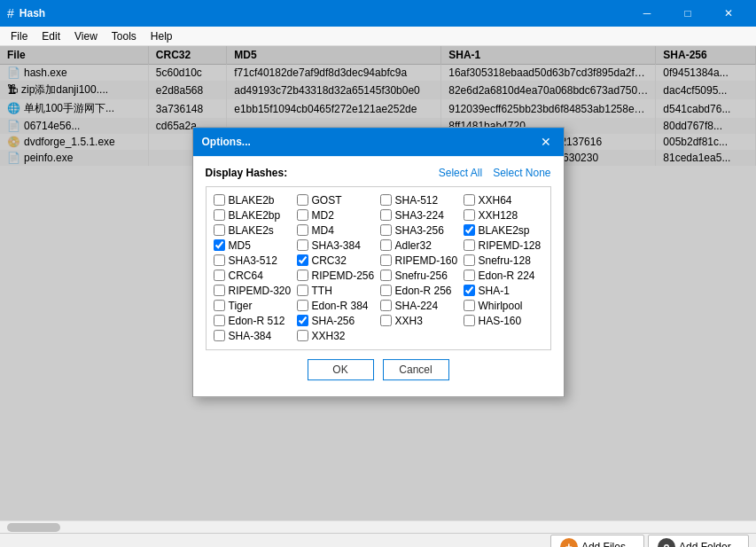 Image resolution: width=756 pixels, height=547 pixels. Describe the element at coordinates (386, 261) in the screenshot. I see `checkbox-ripemd160` at that location.